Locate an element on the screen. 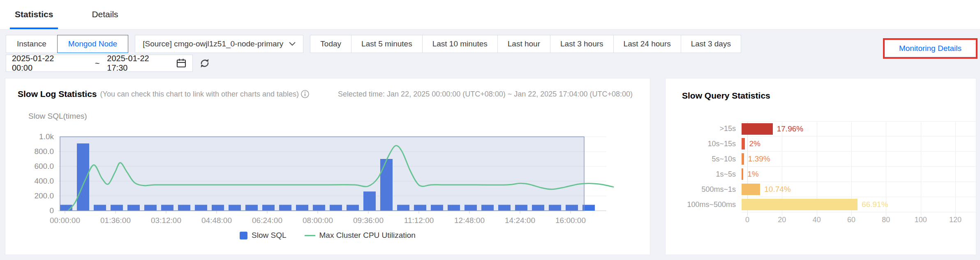 The height and width of the screenshot is (260, 980). x-tick-label: 04:48:00 is located at coordinates (217, 220).